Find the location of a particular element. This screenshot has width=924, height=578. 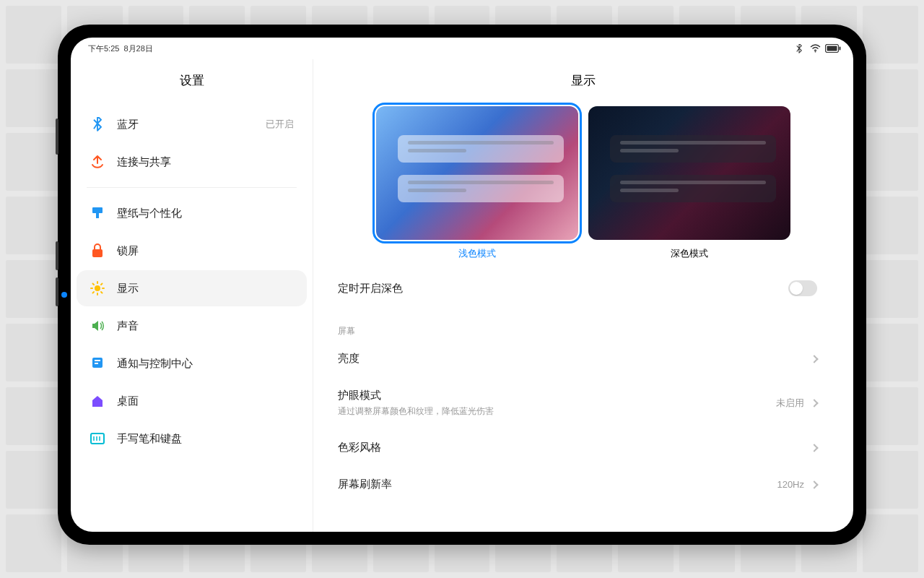

page-title: 显示 is located at coordinates (583, 82).